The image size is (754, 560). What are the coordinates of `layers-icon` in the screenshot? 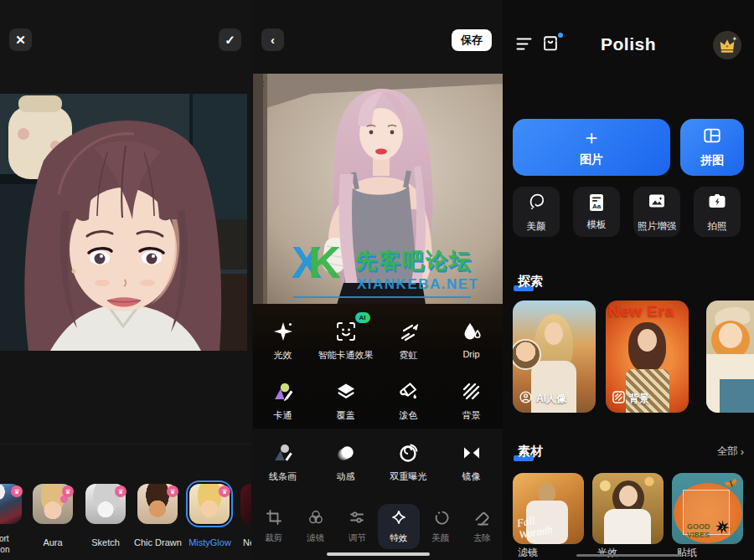 It's located at (346, 392).